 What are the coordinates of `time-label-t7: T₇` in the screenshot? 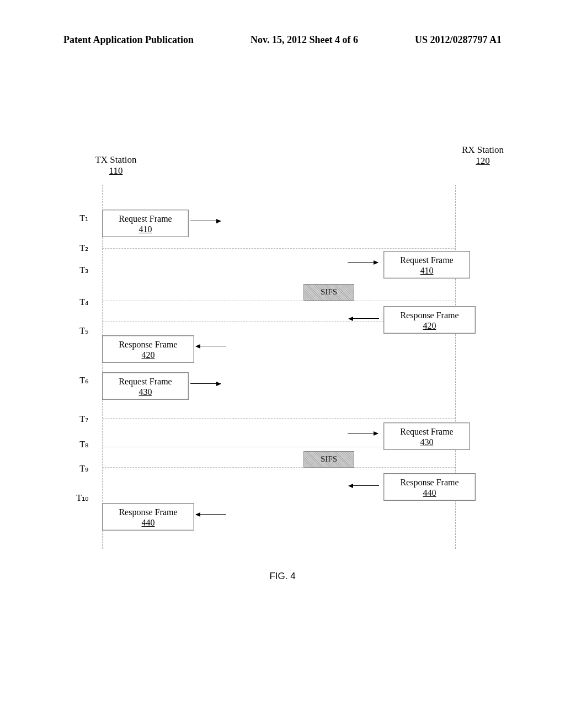 It's located at (77, 419).